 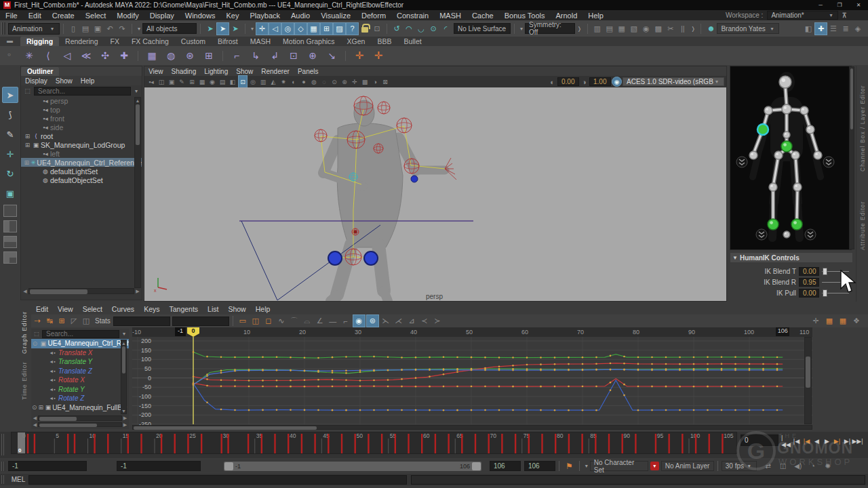 What do you see at coordinates (320, 321) in the screenshot?
I see `linear-tangent-icon: ∠` at bounding box center [320, 321].